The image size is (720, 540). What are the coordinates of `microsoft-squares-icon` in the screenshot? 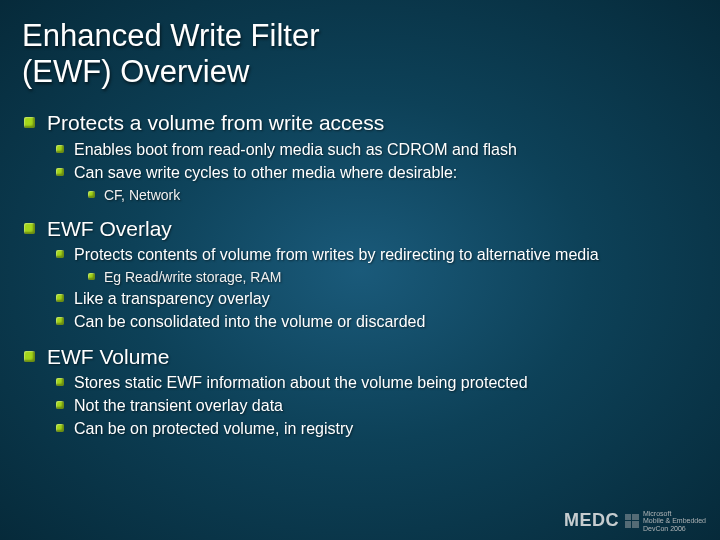 It's located at (632, 521).